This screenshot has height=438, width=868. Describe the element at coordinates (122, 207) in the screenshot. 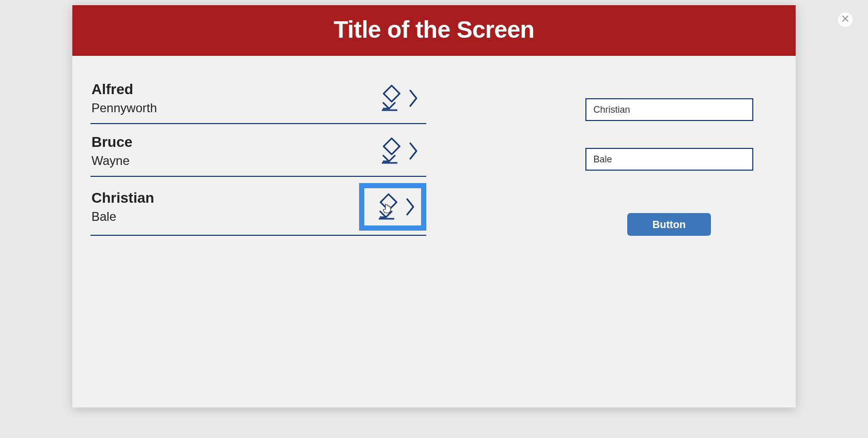

I see `list-item-text: Christian Bale` at that location.